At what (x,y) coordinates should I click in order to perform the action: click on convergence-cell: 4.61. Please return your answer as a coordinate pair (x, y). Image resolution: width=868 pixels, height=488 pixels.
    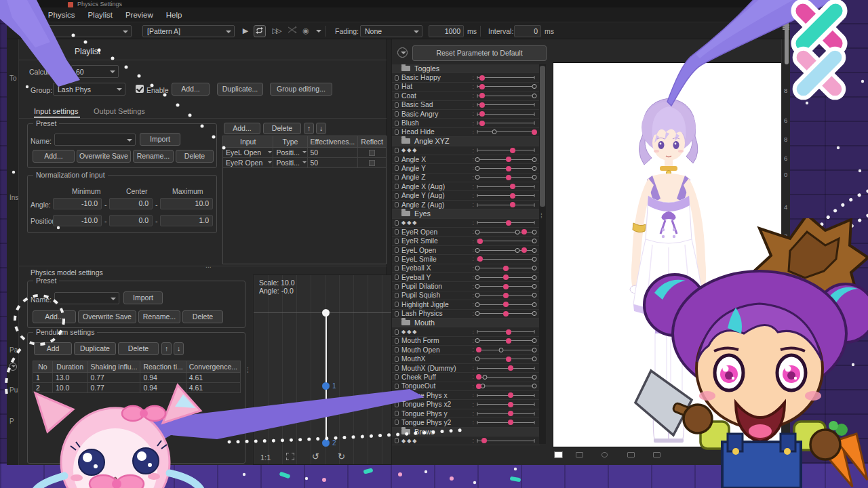
    Looking at the image, I should click on (213, 378).